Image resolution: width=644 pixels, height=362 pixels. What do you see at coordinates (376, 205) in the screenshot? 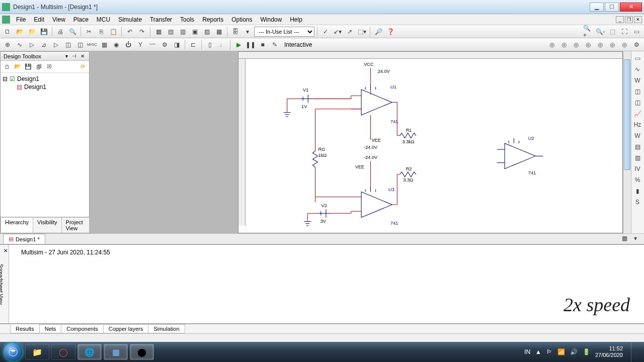
I see `comp-u3` at bounding box center [376, 205].